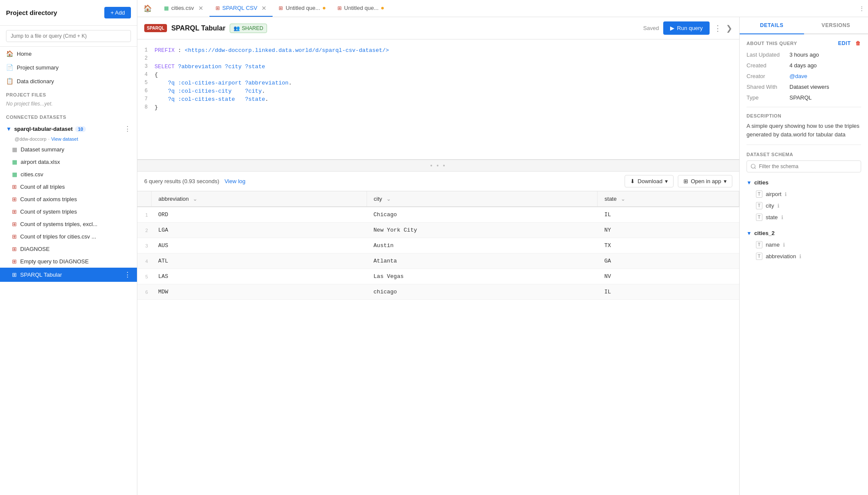  Describe the element at coordinates (118, 13) in the screenshot. I see `add-button: + Add` at that location.